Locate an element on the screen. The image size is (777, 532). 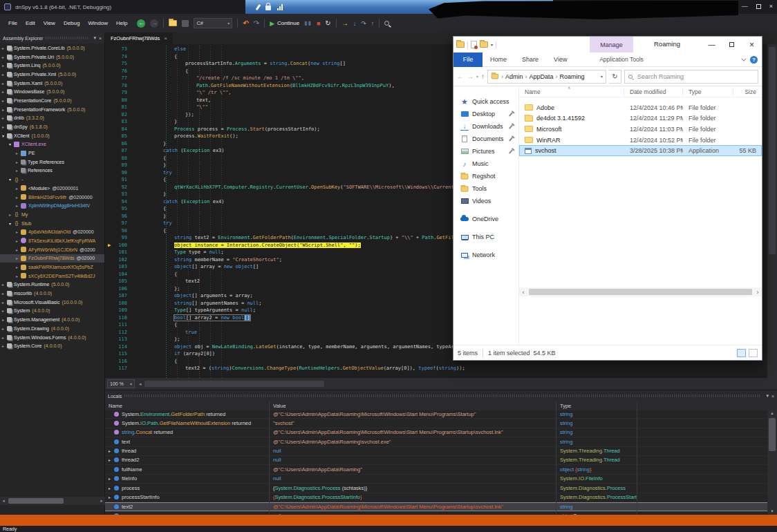
details-view-icon is located at coordinates (741, 353).